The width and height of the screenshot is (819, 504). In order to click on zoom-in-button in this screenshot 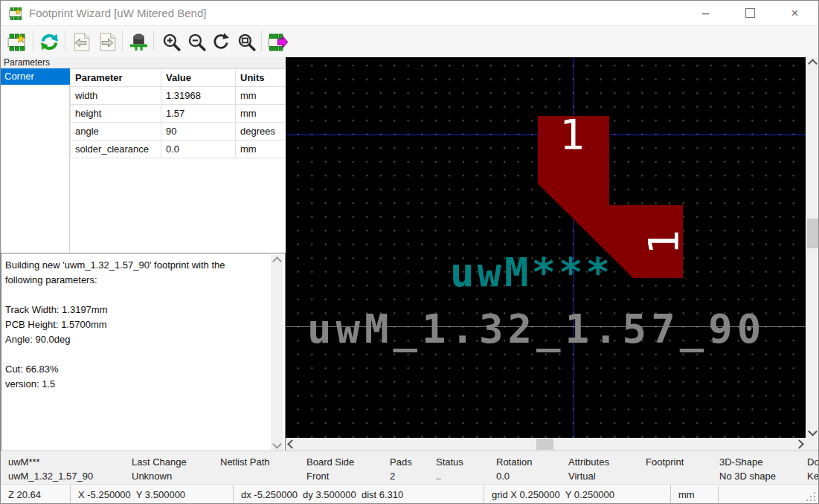, I will do `click(171, 42)`.